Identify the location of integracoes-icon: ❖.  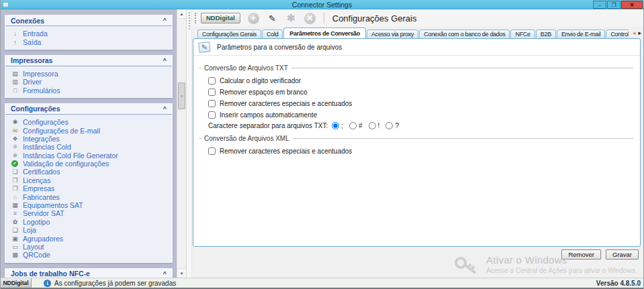
(15, 139).